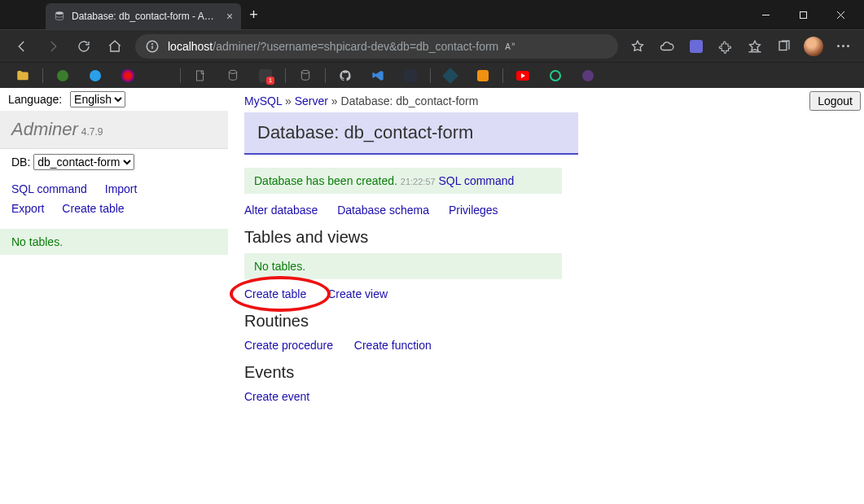 The width and height of the screenshot is (864, 504). What do you see at coordinates (114, 242) in the screenshot?
I see `sb-no-tables: No tables.` at bounding box center [114, 242].